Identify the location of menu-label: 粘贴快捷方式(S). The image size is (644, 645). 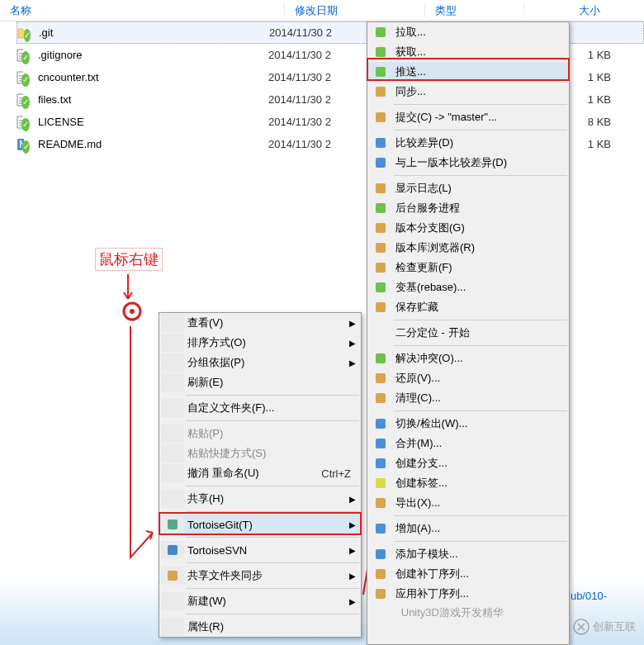
(272, 453).